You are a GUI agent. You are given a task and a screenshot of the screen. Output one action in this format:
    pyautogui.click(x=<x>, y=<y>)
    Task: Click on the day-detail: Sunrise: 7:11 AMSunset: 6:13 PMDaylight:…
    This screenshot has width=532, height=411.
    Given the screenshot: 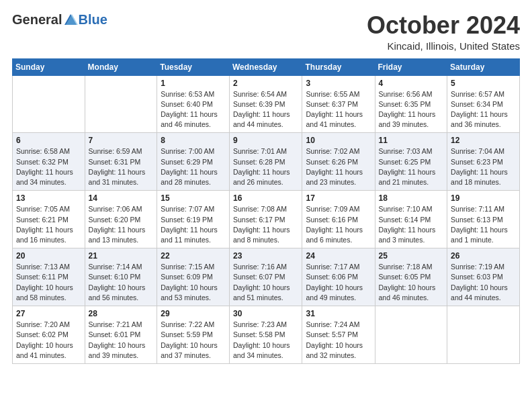 What is the action you would take?
    pyautogui.click(x=484, y=224)
    